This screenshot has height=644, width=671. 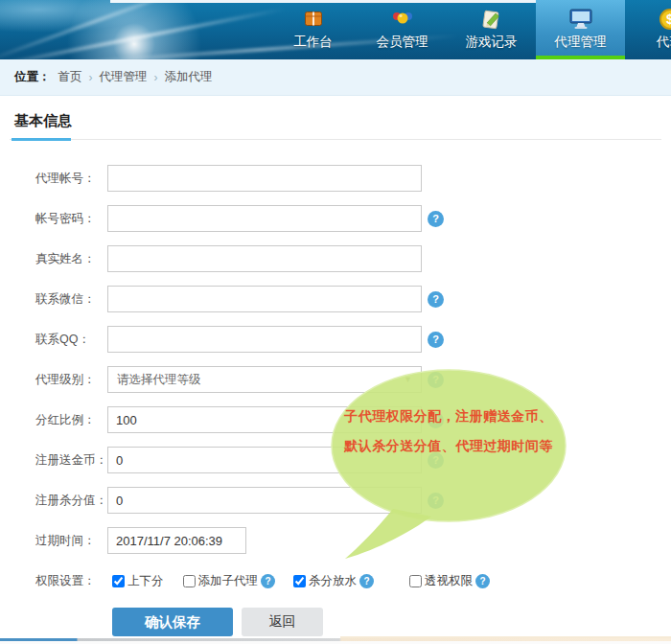 I want to click on breadcrumb-prefix: 位置：, so click(x=33, y=77).